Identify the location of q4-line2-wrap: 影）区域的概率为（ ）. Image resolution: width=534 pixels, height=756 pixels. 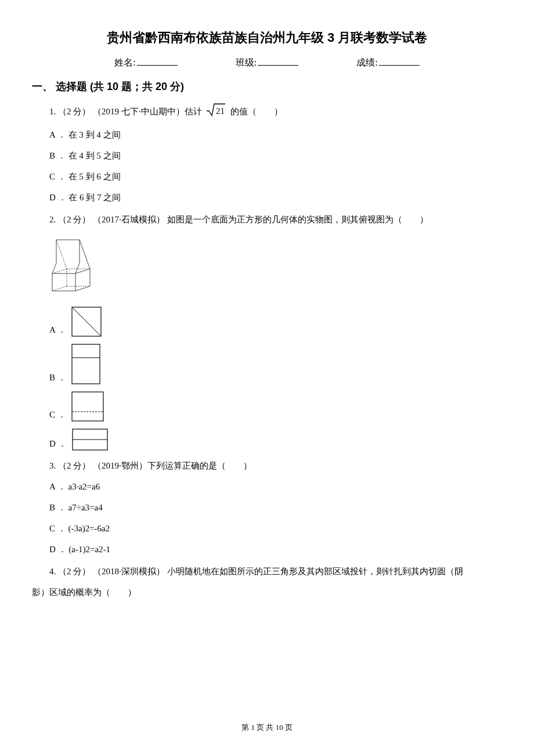
(267, 592).